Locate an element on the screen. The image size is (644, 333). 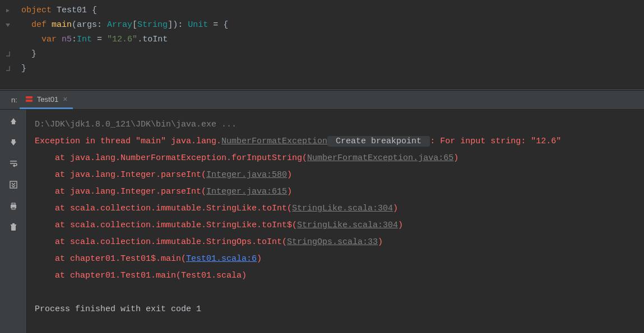
exception-text: Exception in thread "main" java.lang. is located at coordinates (128, 141).